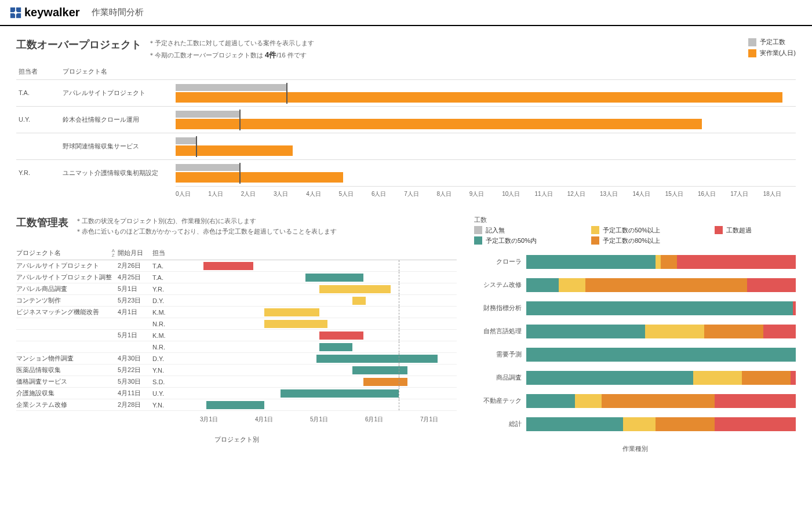  Describe the element at coordinates (319, 417) in the screenshot. I see `gantt-x-axis: 3月1日4月1日5月1日6月1日7月1日` at that location.